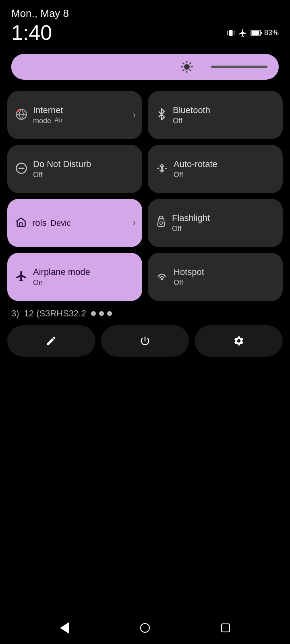 Image resolution: width=290 pixels, height=644 pixels. What do you see at coordinates (21, 168) in the screenshot?
I see `minus-circle-icon` at bounding box center [21, 168].